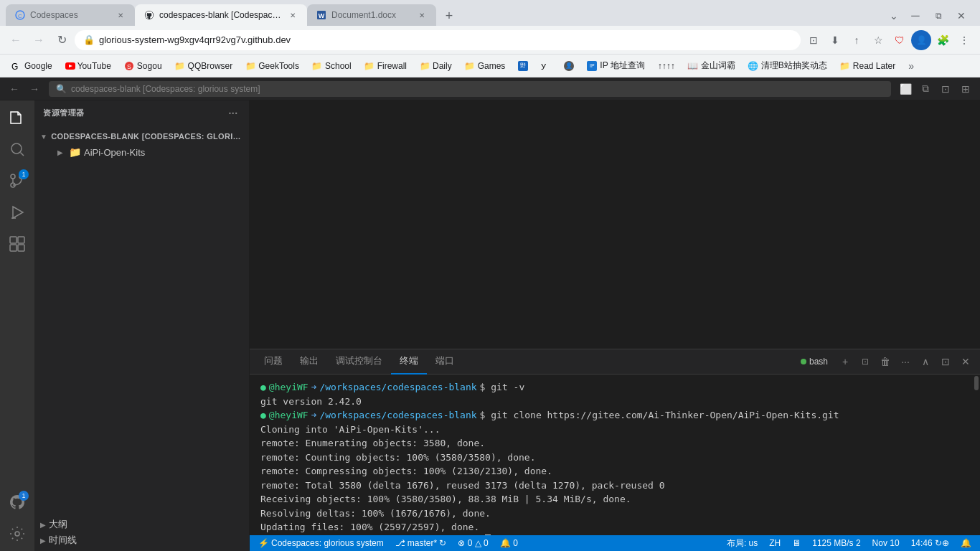  I want to click on terminal-line-9: Resolving deltas: 100% (1676/1676), done…, so click(613, 514).